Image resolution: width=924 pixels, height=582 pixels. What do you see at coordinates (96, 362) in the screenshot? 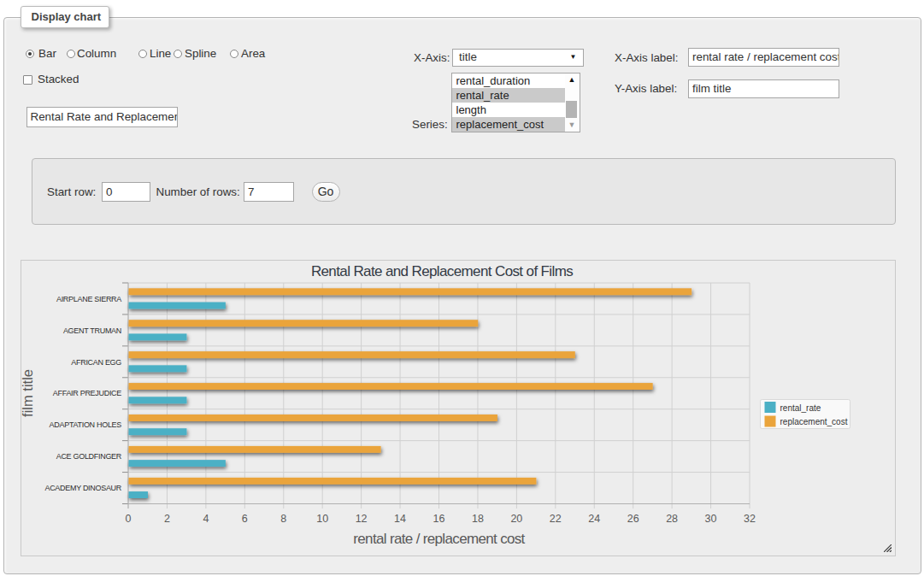
I see `svg-text: AFRICAN EGG` at bounding box center [96, 362].